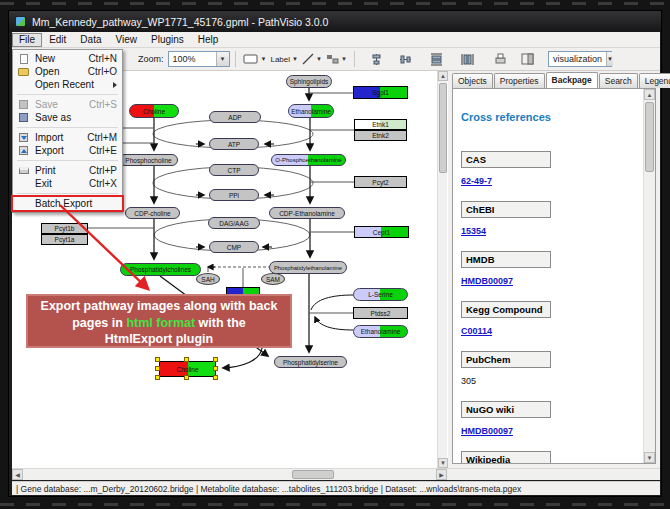  I want to click on node-ethanolamine-lower: Ethanolamine, so click(380, 332).